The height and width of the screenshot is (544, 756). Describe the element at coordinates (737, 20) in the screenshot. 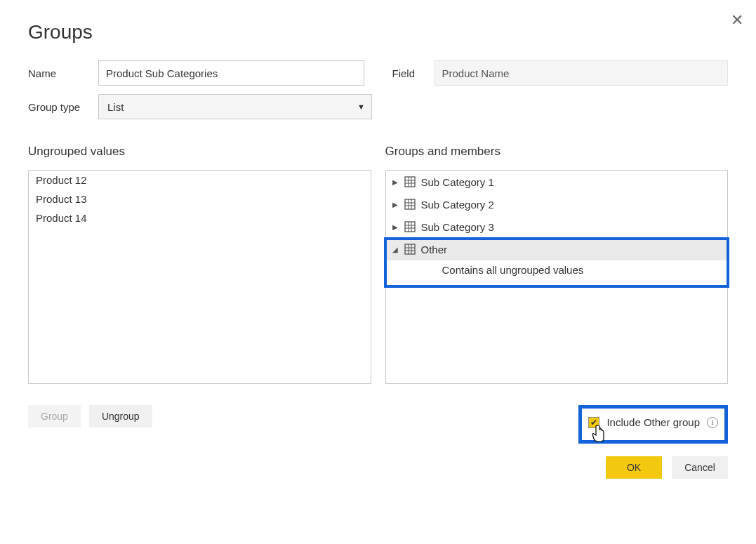

I see `close-button: ✕` at that location.